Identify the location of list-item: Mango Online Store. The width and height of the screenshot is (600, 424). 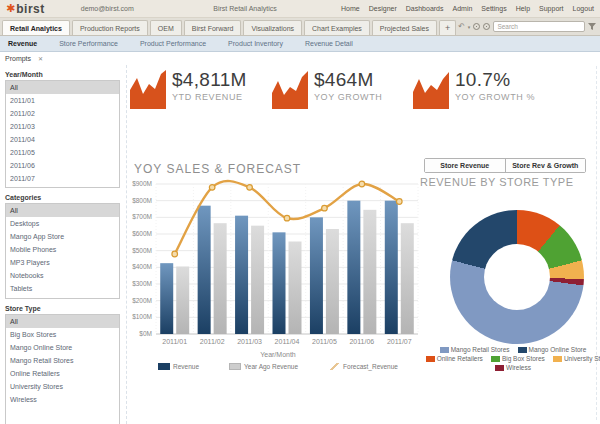
(62, 348).